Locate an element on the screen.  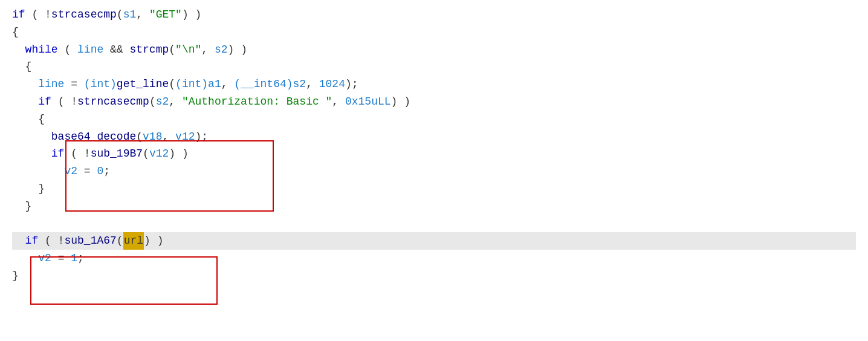
code-line: if ( !sub_19B7(v12) ) is located at coordinates (434, 154).